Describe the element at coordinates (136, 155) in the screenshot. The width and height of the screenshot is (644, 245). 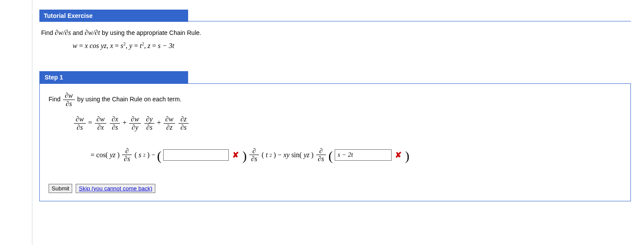
I see `expand-of1-open: (` at that location.